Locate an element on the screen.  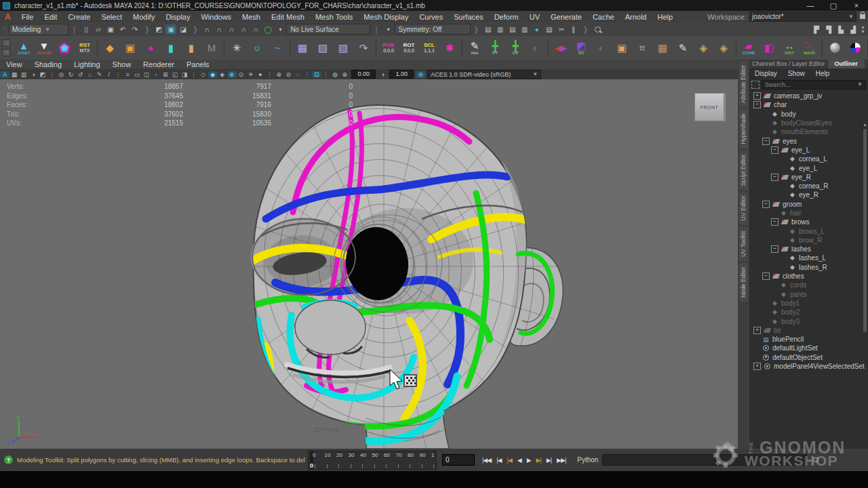
panel-toolbar-icon: ◍ is located at coordinates (335, 75).